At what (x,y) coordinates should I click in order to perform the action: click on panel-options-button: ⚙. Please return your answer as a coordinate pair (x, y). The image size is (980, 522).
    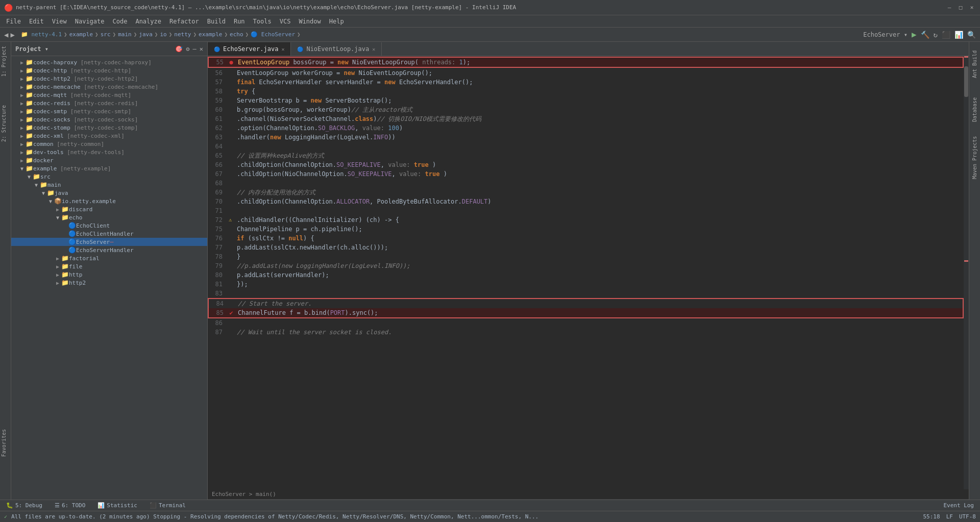
    Looking at the image, I should click on (188, 49).